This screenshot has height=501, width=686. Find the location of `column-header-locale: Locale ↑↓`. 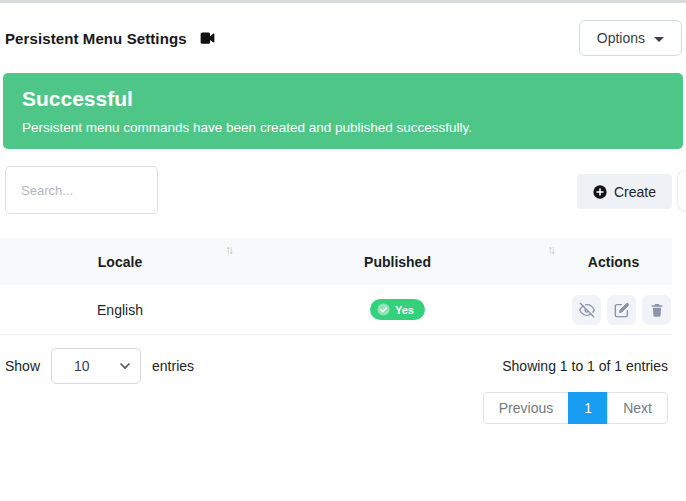

column-header-locale: Locale ↑↓ is located at coordinates (120, 262).